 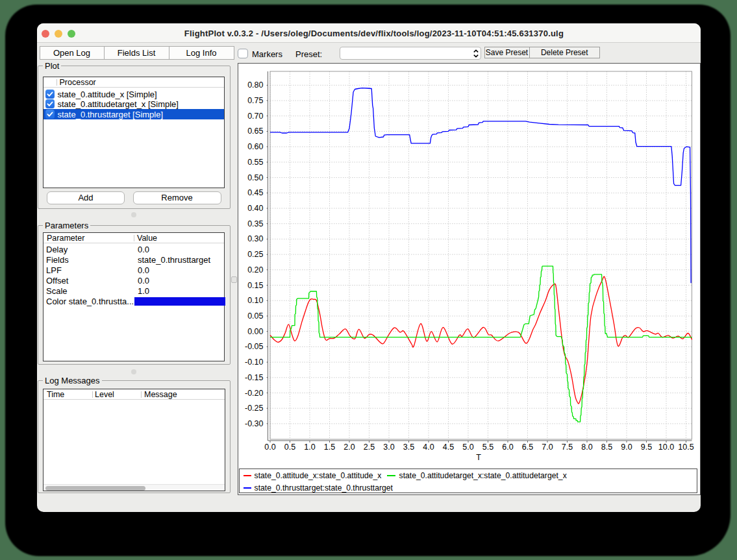 What do you see at coordinates (255, 131) in the screenshot?
I see `svg-text: 0.65` at bounding box center [255, 131].